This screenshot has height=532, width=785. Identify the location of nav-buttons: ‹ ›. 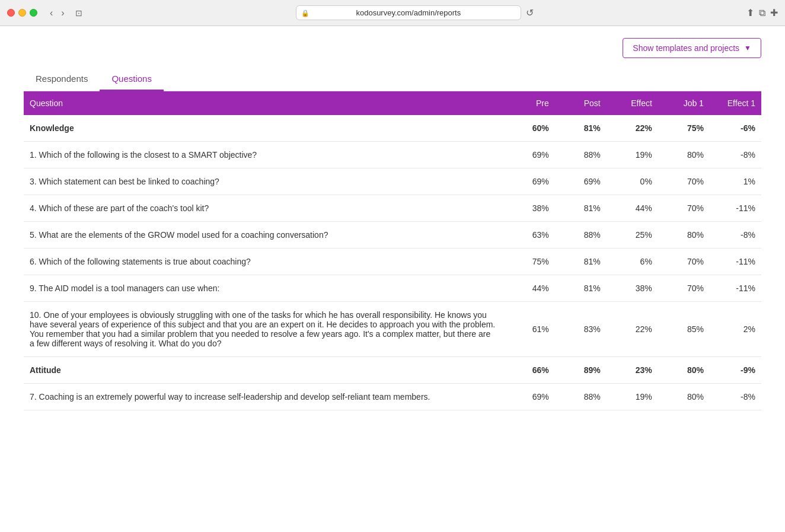
(57, 13).